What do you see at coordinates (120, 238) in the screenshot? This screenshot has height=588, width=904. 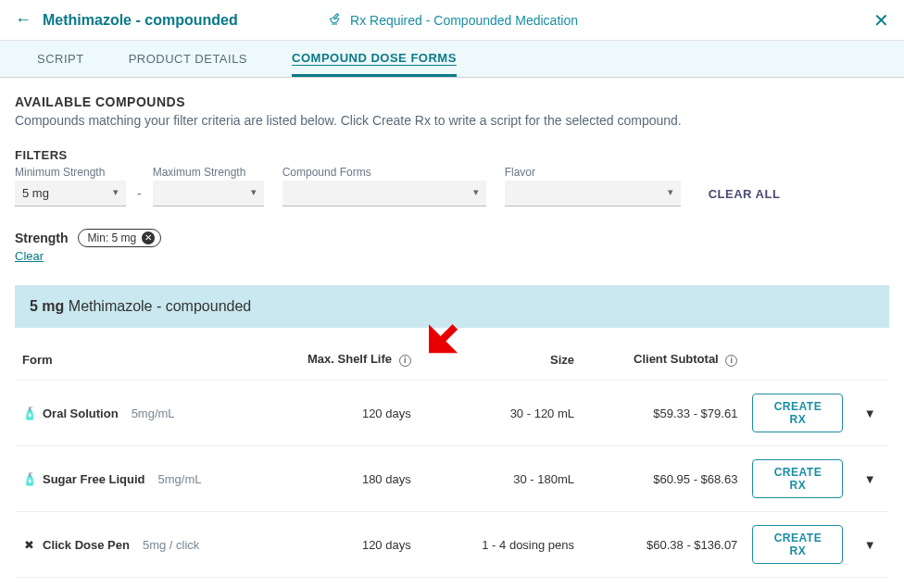 I see `min-strength-chip: Min: 5 mg ✕` at bounding box center [120, 238].